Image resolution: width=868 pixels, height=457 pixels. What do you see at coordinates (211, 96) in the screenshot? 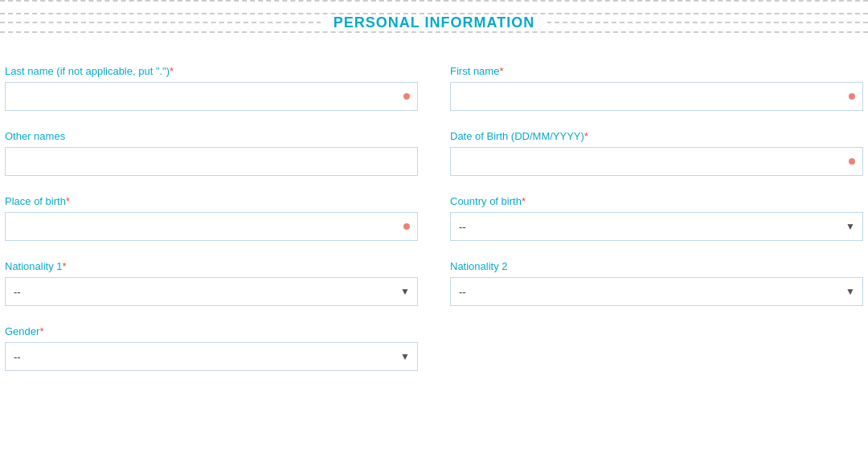
I see `last-name-input` at bounding box center [211, 96].